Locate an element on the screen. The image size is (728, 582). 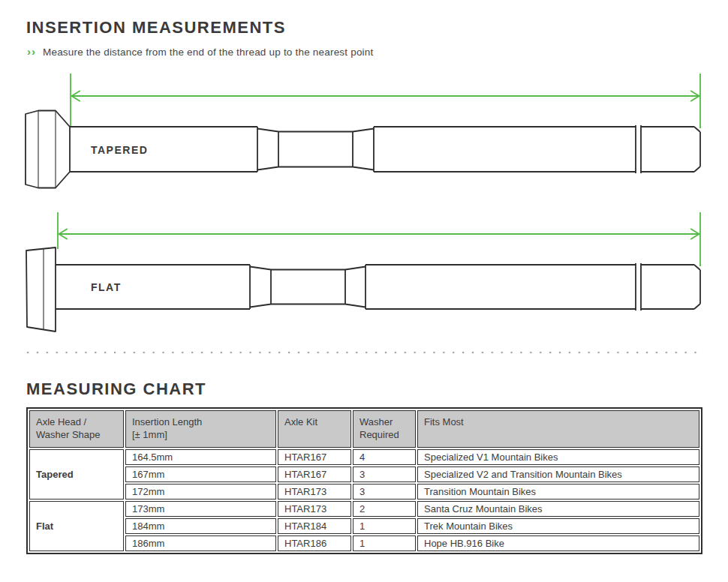
col-header-insertion-length: Insertion Length [± 1mm] is located at coordinates (201, 429).